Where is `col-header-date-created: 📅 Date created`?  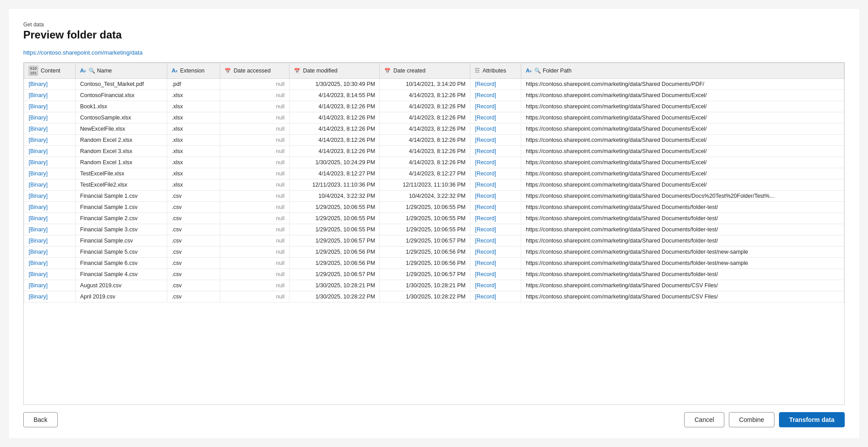 col-header-date-created: 📅 Date created is located at coordinates (425, 71).